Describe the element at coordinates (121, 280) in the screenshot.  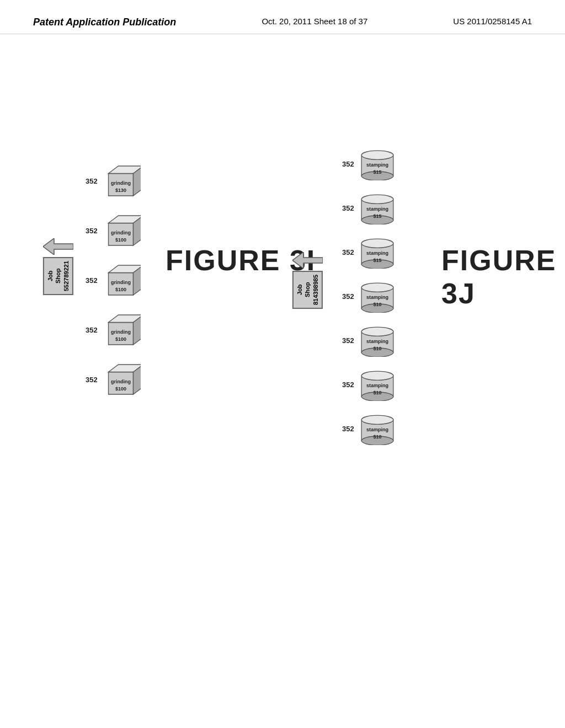
I see `cube-icon-3: grinding $100` at that location.